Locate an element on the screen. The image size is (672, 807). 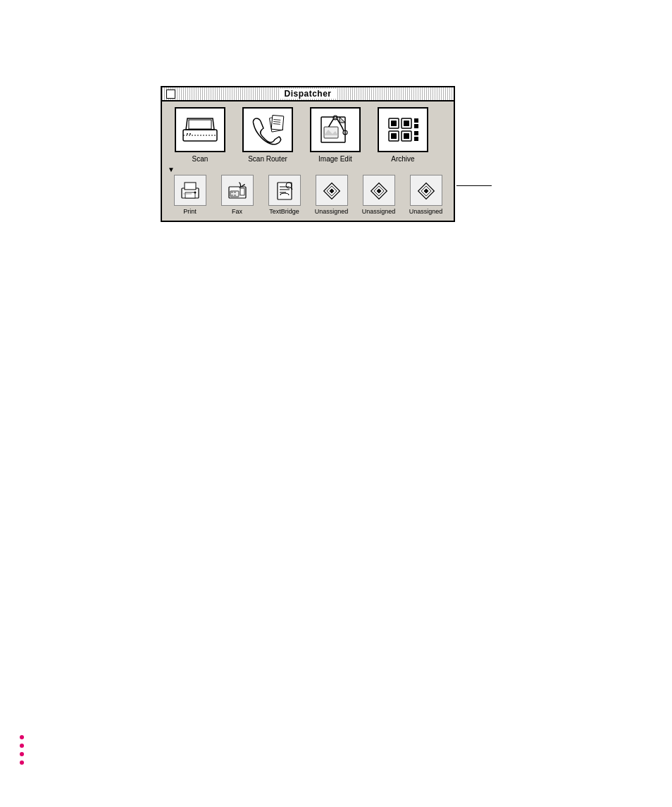
unassigned-1-icon-box is located at coordinates (332, 190).